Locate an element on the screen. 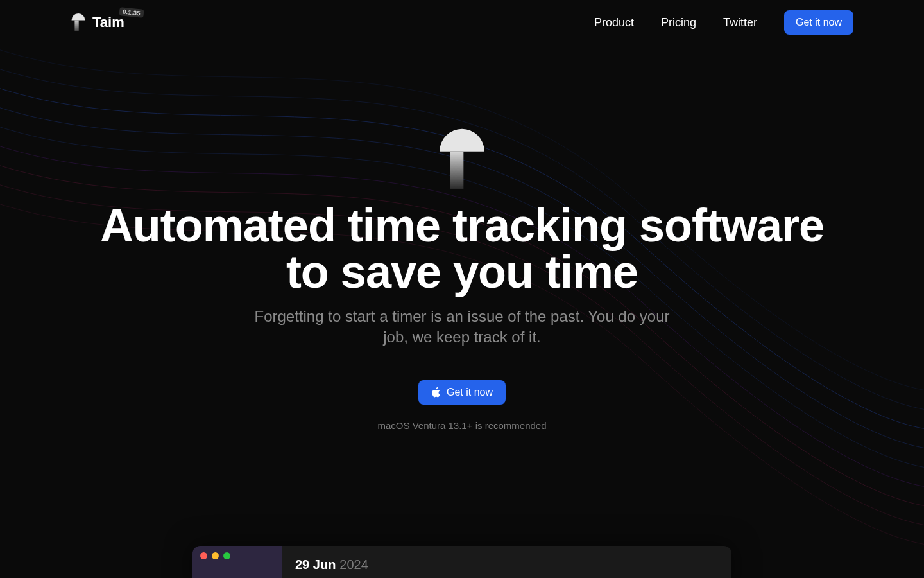 This screenshot has height=578, width=924. hero-cta-label: Get it now is located at coordinates (470, 392).